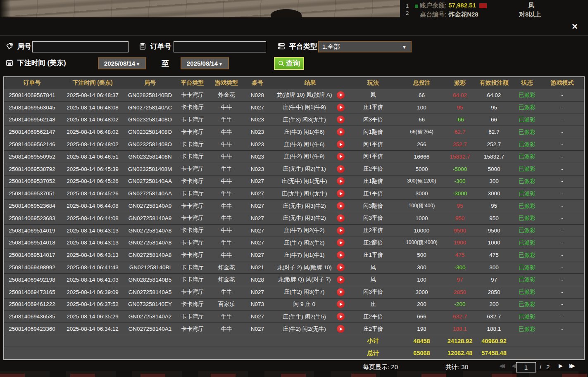 The image size is (588, 377). I want to click on next-page-button: ▶, so click(561, 366).